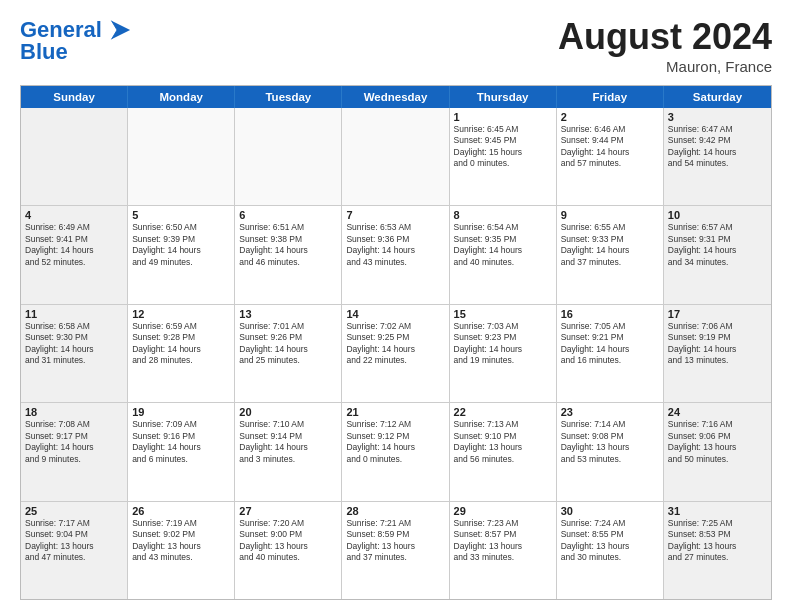  What do you see at coordinates (503, 442) in the screenshot?
I see `day-info: Sunrise: 7:13 AM Sunset: 9:10 PM Dayligh…` at bounding box center [503, 442].